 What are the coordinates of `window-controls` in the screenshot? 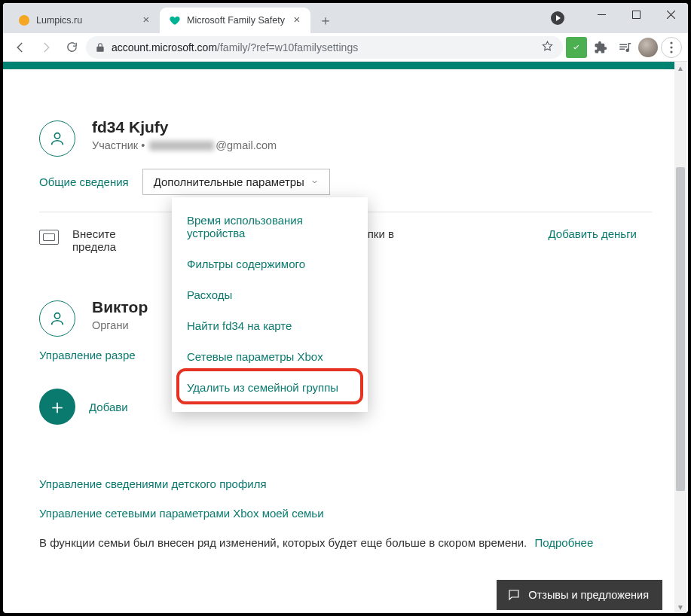 It's located at (636, 18).